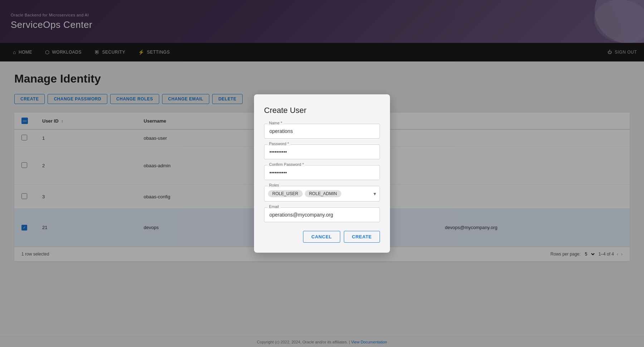  What do you see at coordinates (322, 194) in the screenshot?
I see `roles-field-group: Roles ROLE_USER ROLE_ADMIN ▾` at bounding box center [322, 194].